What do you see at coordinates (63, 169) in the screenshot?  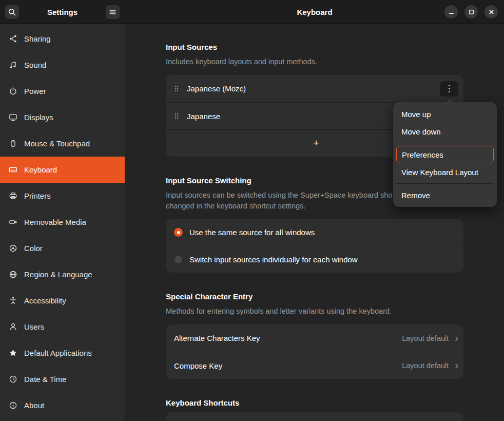 I see `sidebar-item-keyboard: Keyboard` at bounding box center [63, 169].